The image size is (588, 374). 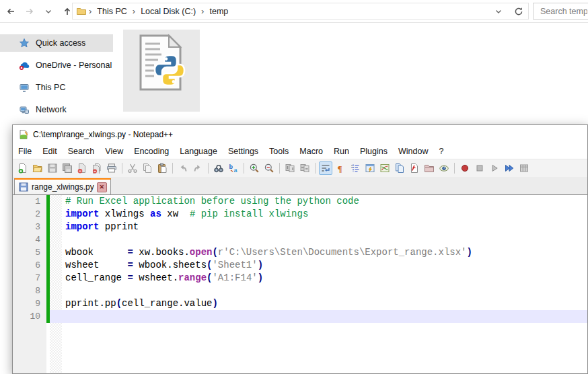 What do you see at coordinates (441, 151) in the screenshot?
I see `menu-help: ?` at bounding box center [441, 151].